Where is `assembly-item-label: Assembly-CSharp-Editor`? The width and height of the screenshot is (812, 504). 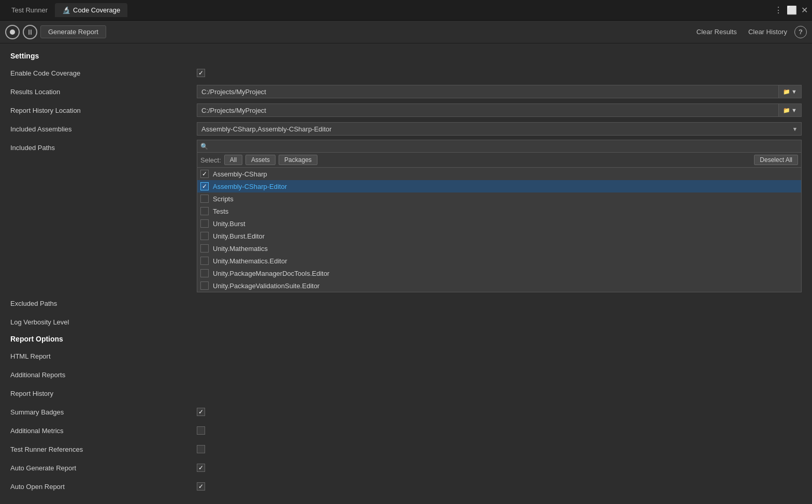 assembly-item-label: Assembly-CSharp-Editor is located at coordinates (250, 186).